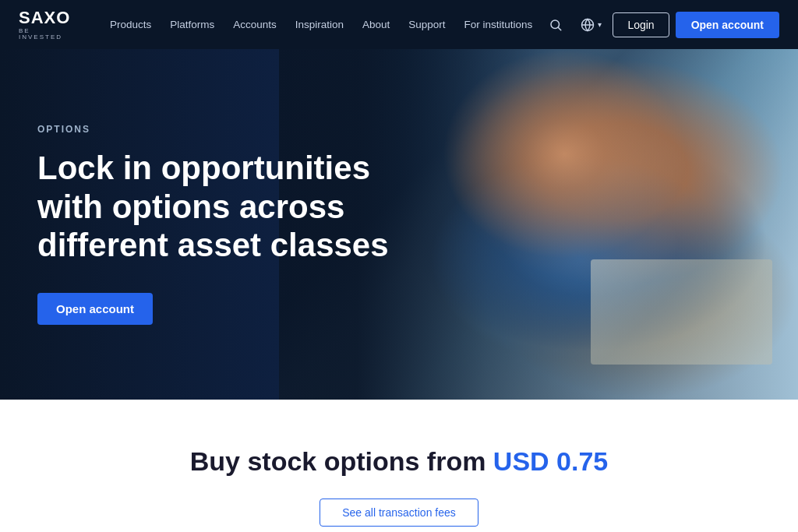 The width and height of the screenshot is (798, 532). I want to click on nav-links: Products Platforms Accounts Inspiration …, so click(321, 25).